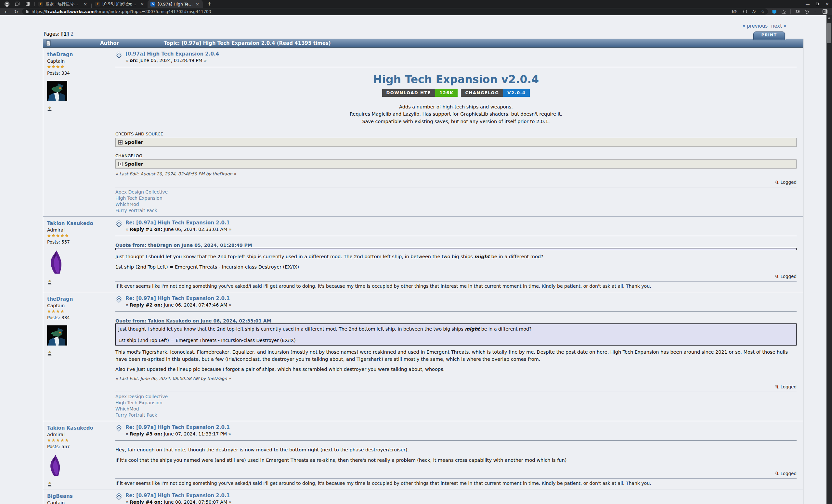 The width and height of the screenshot is (832, 504). I want to click on changelog-button: CHANGELOG, so click(482, 93).